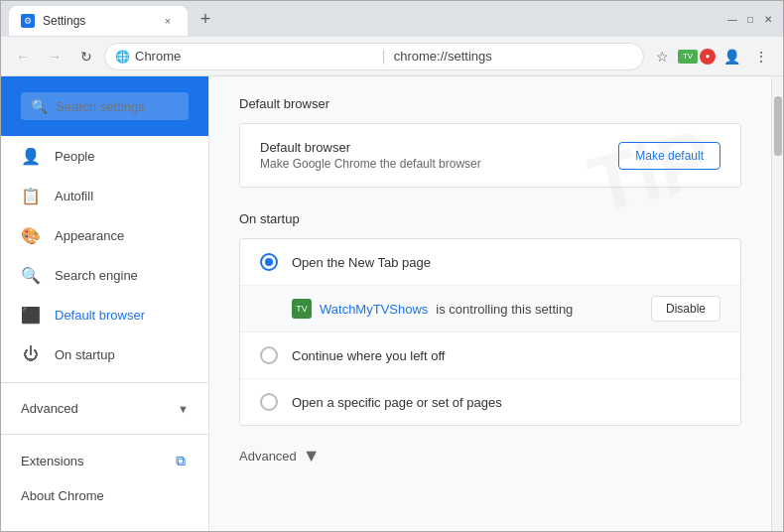 The width and height of the screenshot is (784, 532). Describe the element at coordinates (28, 21) in the screenshot. I see `tab-favicon` at that location.